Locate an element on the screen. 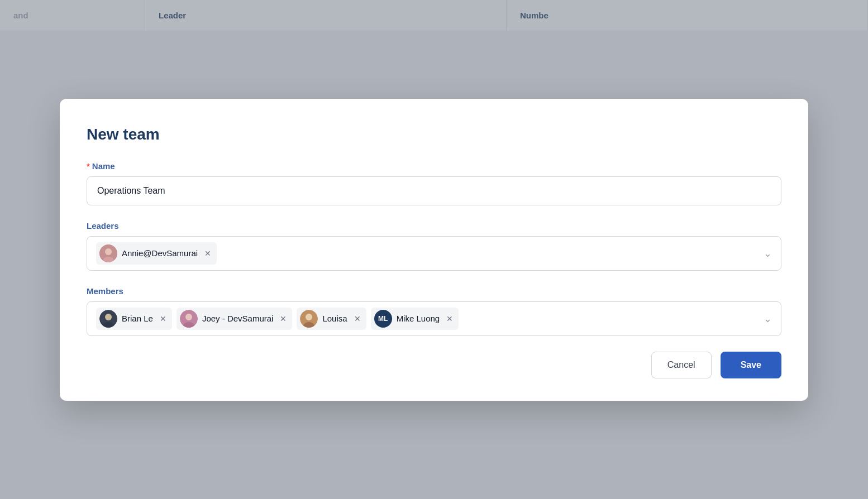  team-name-input is located at coordinates (434, 191).